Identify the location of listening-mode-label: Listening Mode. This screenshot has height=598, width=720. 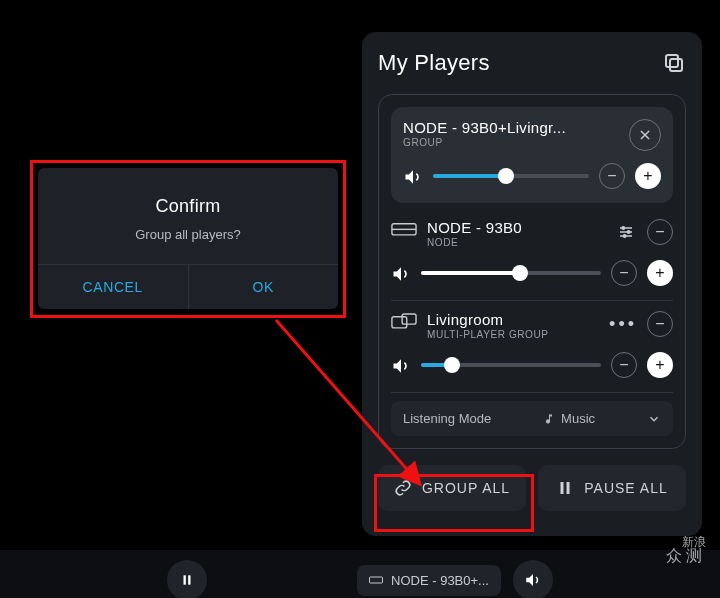
(447, 418).